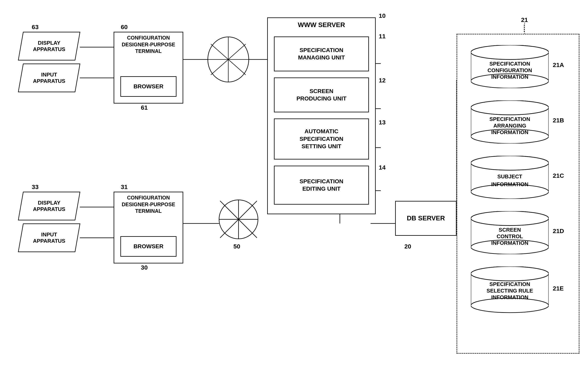  Describe the element at coordinates (322, 116) in the screenshot. I see `www-server-box: WWW SERVER SPECIFICATIONMANAGING UNIT SC…` at that location.